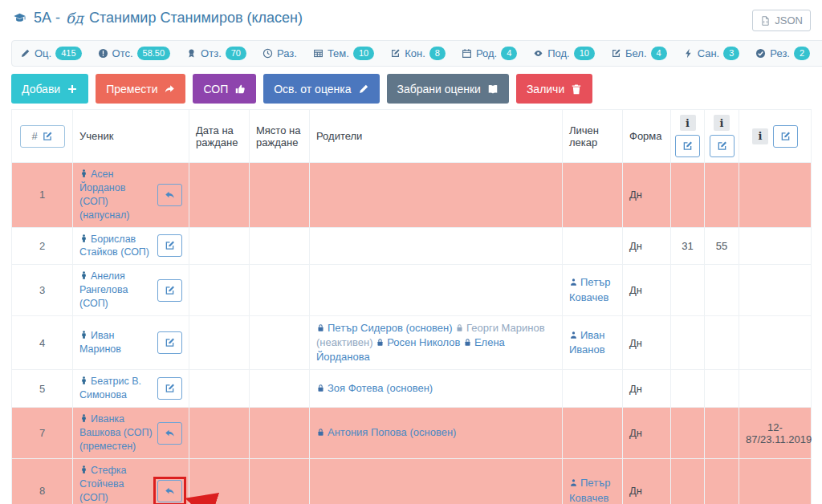  What do you see at coordinates (43, 246) in the screenshot?
I see `student-number: 2` at bounding box center [43, 246].